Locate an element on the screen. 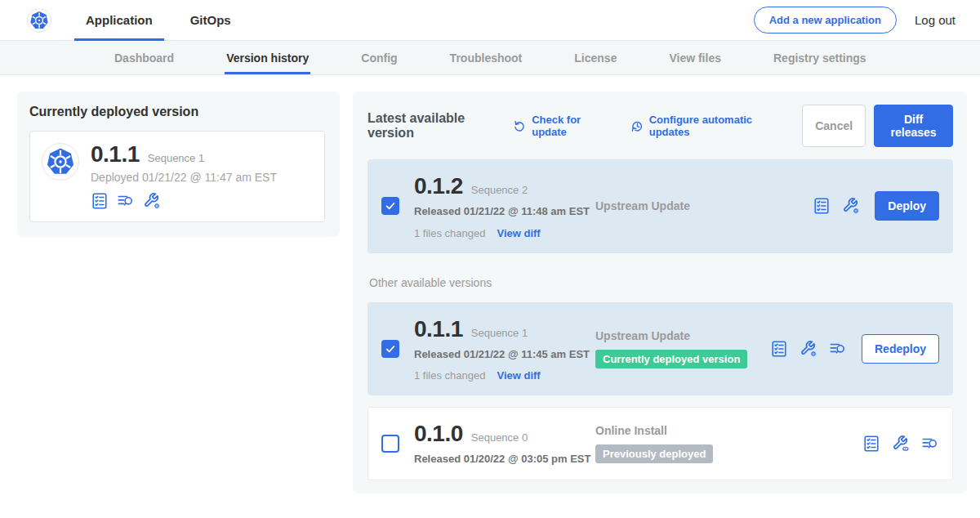 This screenshot has height=518, width=980. check-for-update-label: Check for update is located at coordinates (570, 126).